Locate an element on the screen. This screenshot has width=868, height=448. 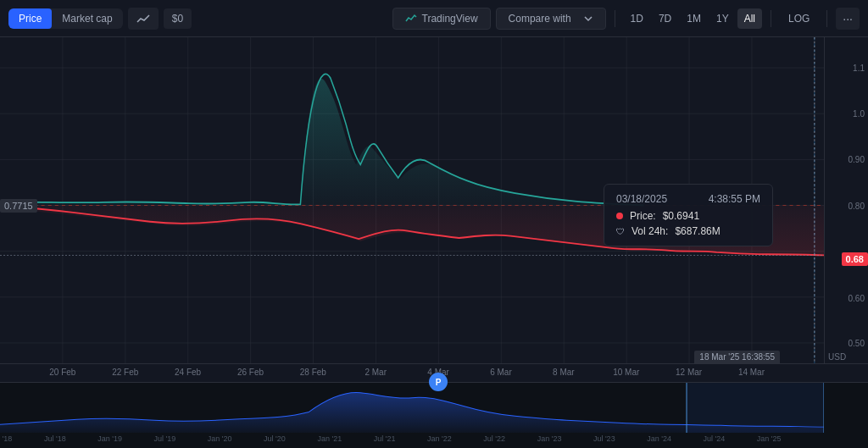
mini-x-jul18: Jul '18 is located at coordinates (55, 439).